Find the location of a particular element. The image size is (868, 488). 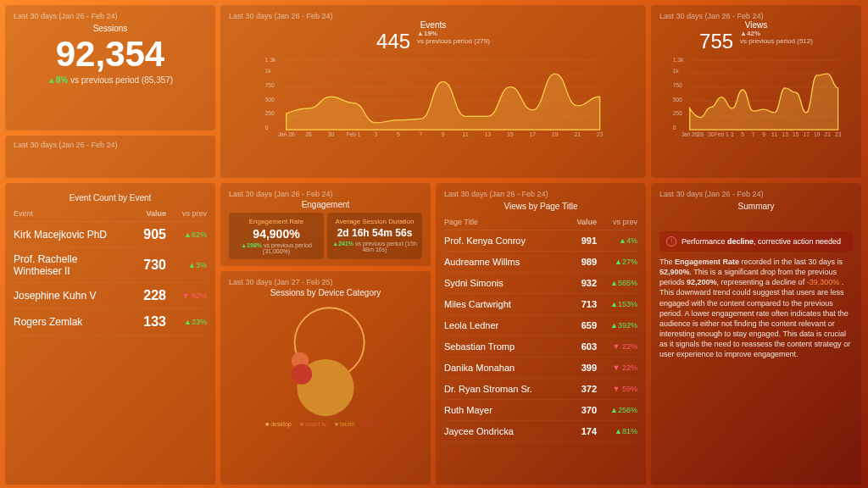

events-area-chart: 0250500 7501k1.3k Jan 262830Feb 13579111… is located at coordinates (433, 96).